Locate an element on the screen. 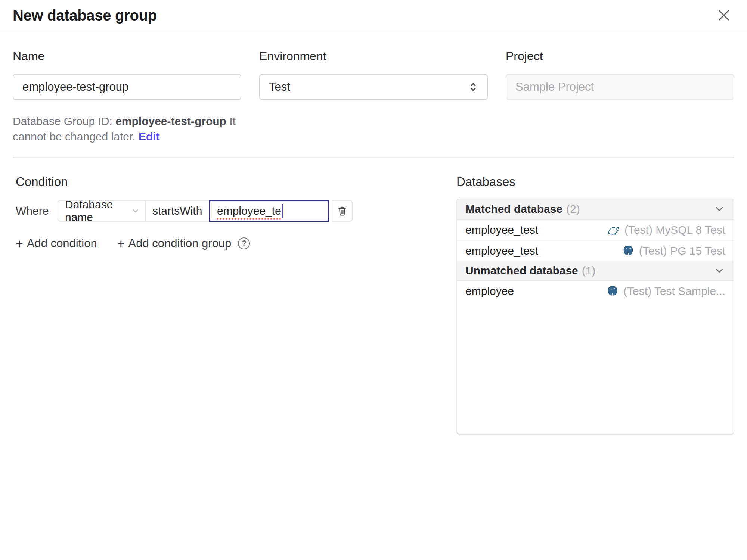 The image size is (747, 560). condition-operator-value: startsWith is located at coordinates (177, 211).